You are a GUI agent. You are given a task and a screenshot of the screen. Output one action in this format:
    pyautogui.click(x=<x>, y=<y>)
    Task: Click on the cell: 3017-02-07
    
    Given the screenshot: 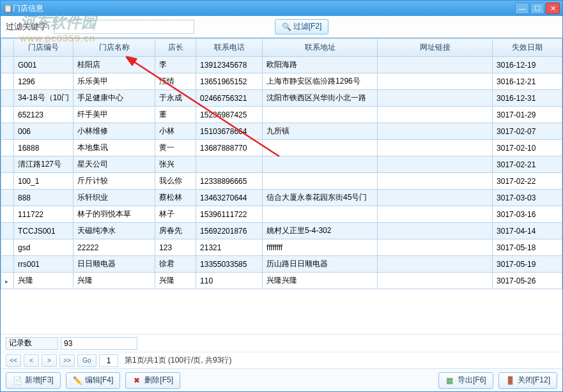 What is the action you would take?
    pyautogui.click(x=528, y=132)
    